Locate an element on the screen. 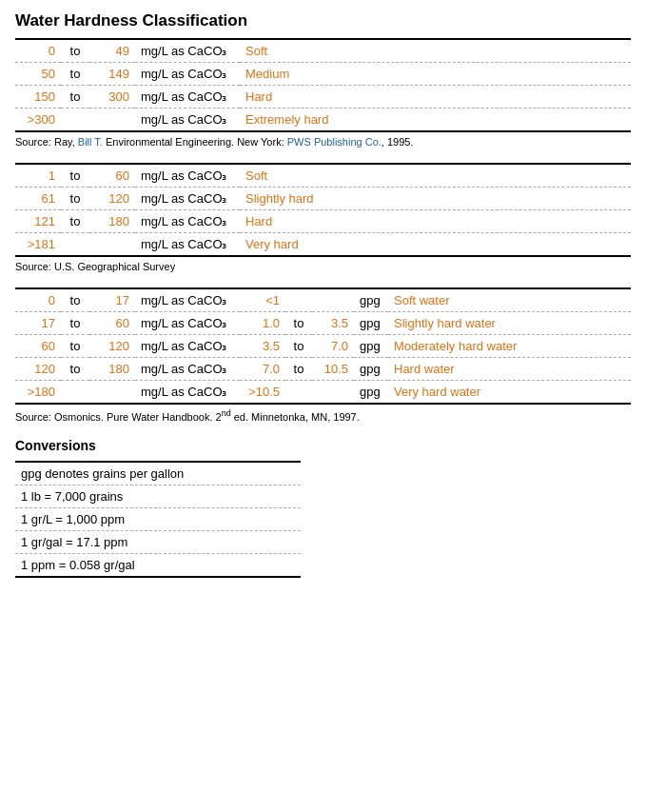 This screenshot has height=812, width=646. cell-label: Soft is located at coordinates (436, 51).